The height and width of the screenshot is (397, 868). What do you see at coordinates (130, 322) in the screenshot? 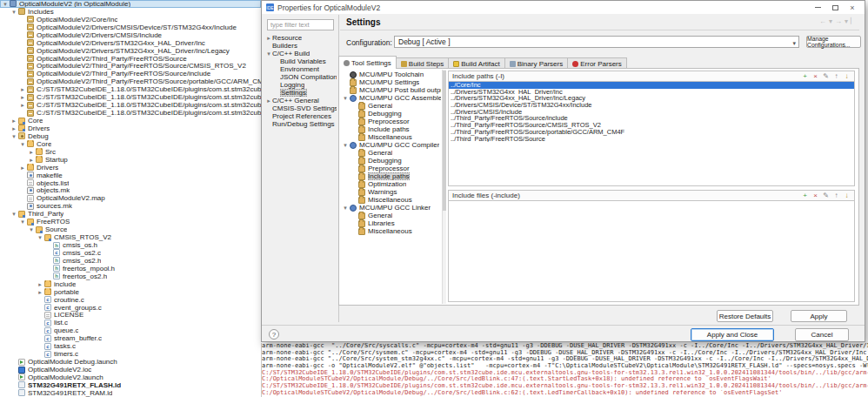
I see `tree-item: list.c` at bounding box center [130, 322].